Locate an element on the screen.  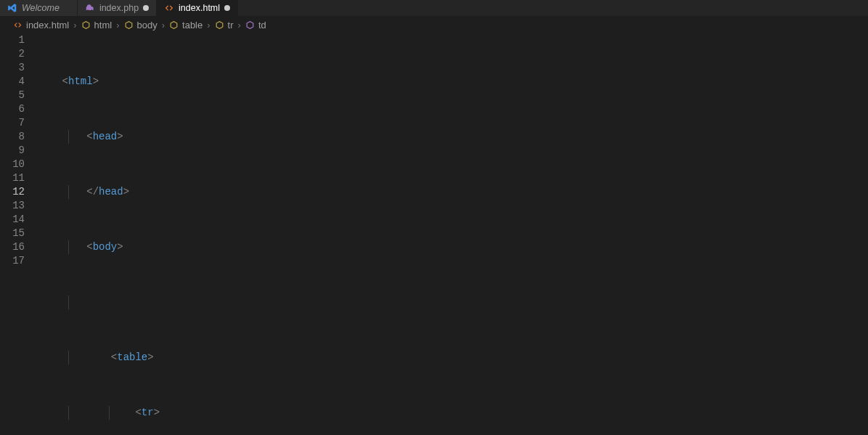
line-number: 7 is located at coordinates (12, 123).